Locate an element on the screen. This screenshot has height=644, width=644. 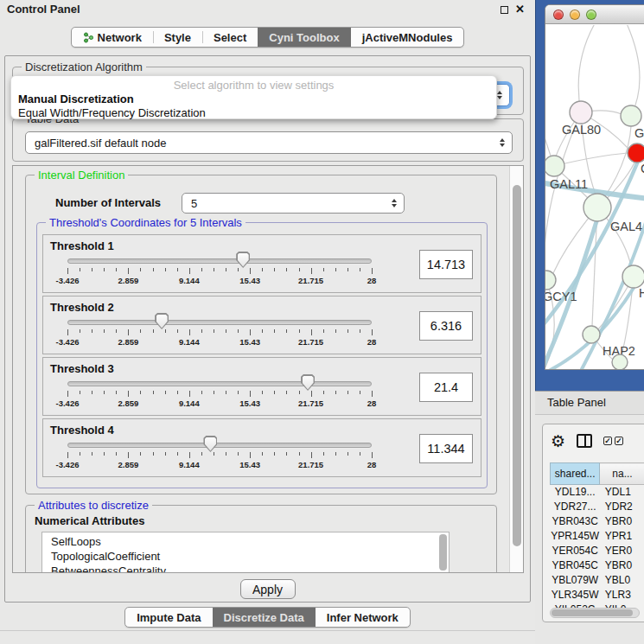
column-header: shared... is located at coordinates (576, 474).